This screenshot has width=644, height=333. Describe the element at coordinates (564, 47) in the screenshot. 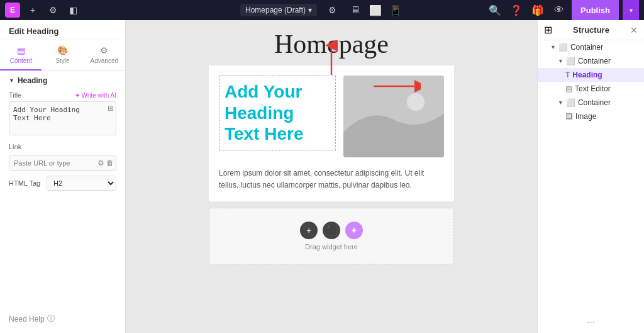

I see `container-icon-1: ⬜` at that location.